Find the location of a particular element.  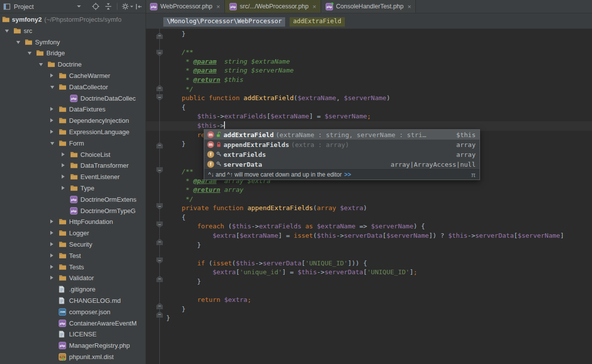

tree-root-symfony2: symfony2(~/PhpstormProjects/symfo is located at coordinates (73, 20).